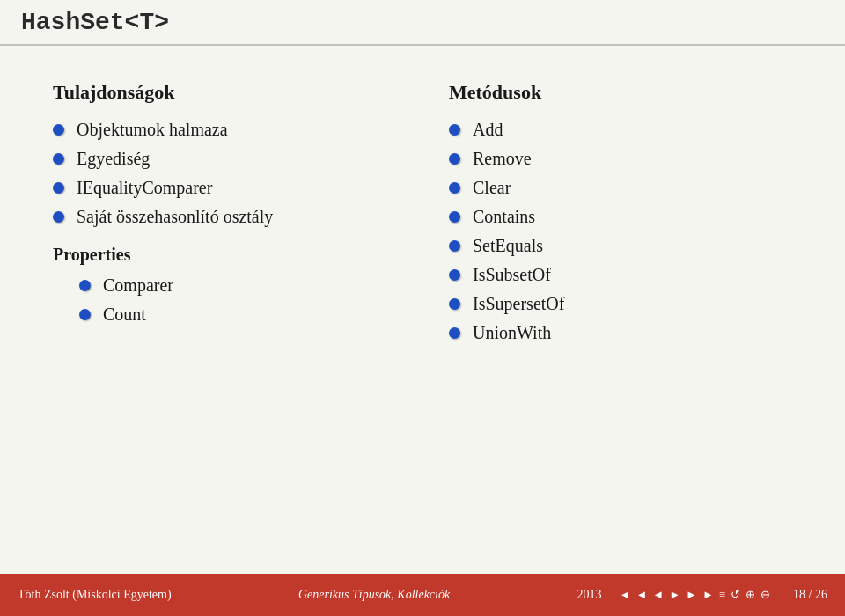 The width and height of the screenshot is (845, 616). Describe the element at coordinates (621, 246) in the screenshot. I see `list-item: SetEquals` at that location.